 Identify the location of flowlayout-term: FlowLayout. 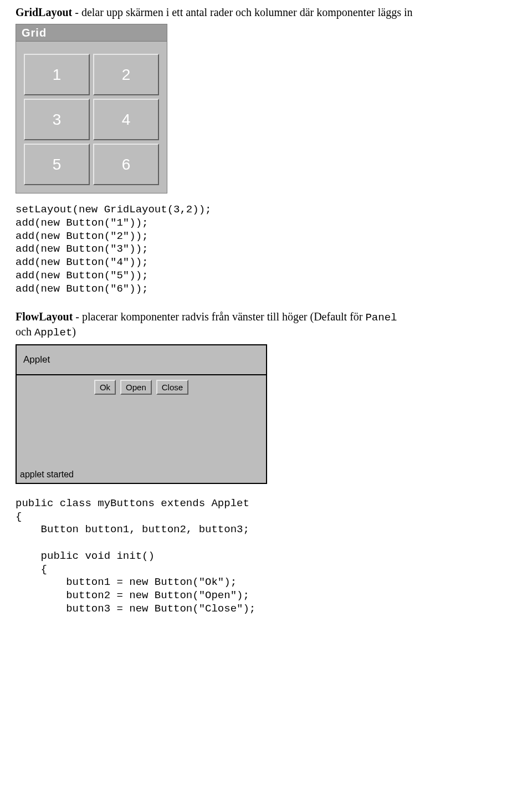
(44, 317).